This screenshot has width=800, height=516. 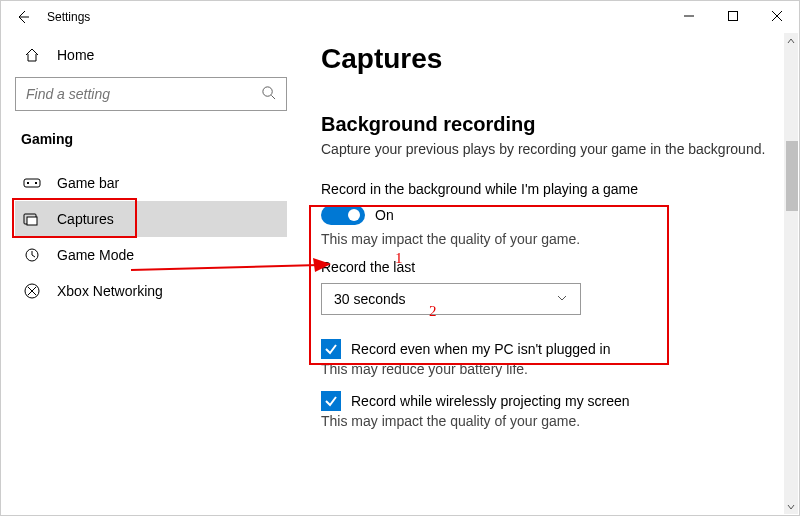 I want to click on sidebar-section-title: Gaming, so click(x=151, y=139).